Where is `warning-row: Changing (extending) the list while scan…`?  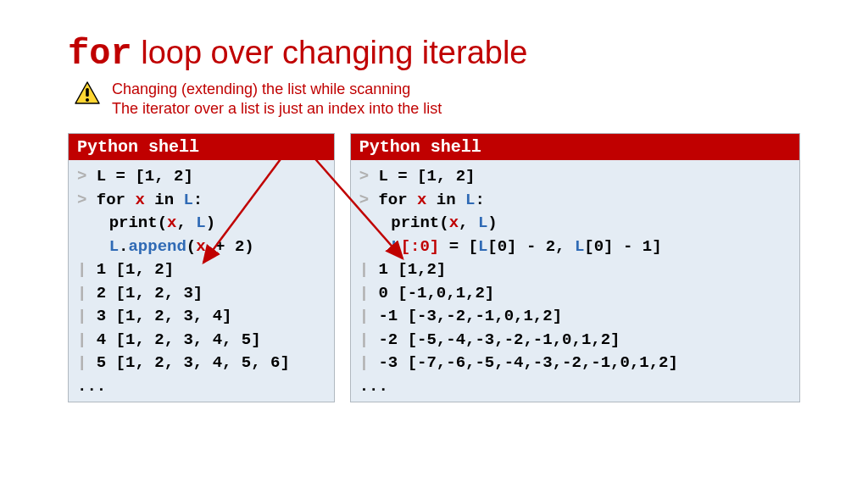 warning-row: Changing (extending) the list while scan… is located at coordinates (437, 98).